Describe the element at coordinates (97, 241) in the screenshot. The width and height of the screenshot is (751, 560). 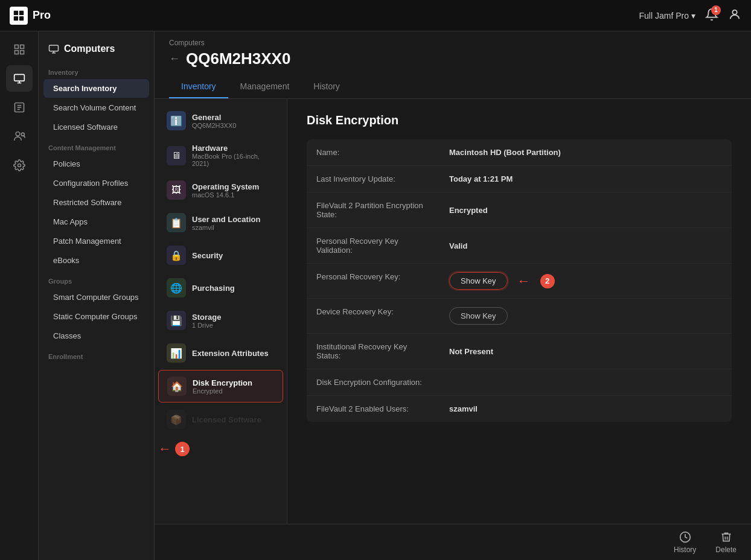
I see `sidebar-item-patch-management: Patch Management` at that location.